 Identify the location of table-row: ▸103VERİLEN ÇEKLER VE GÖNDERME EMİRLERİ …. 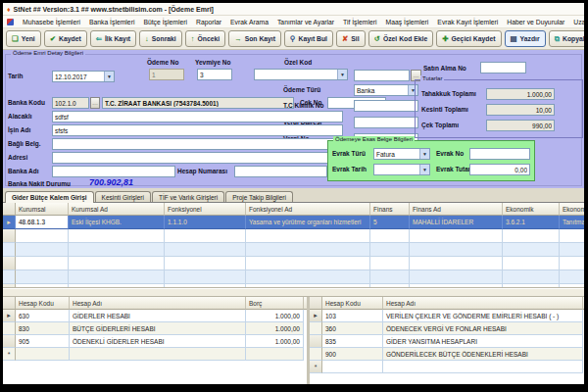
(447, 316).